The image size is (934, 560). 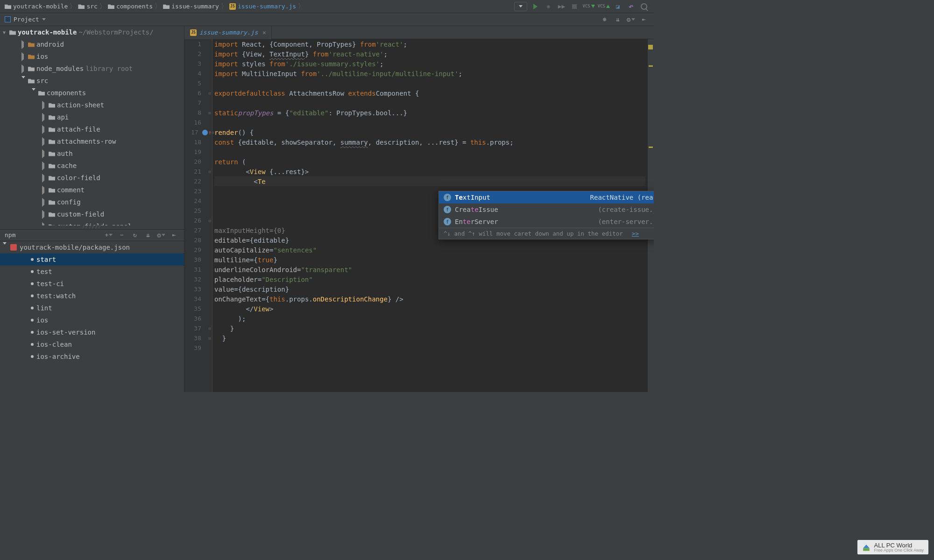 I want to click on stop-button, so click(x=574, y=7).